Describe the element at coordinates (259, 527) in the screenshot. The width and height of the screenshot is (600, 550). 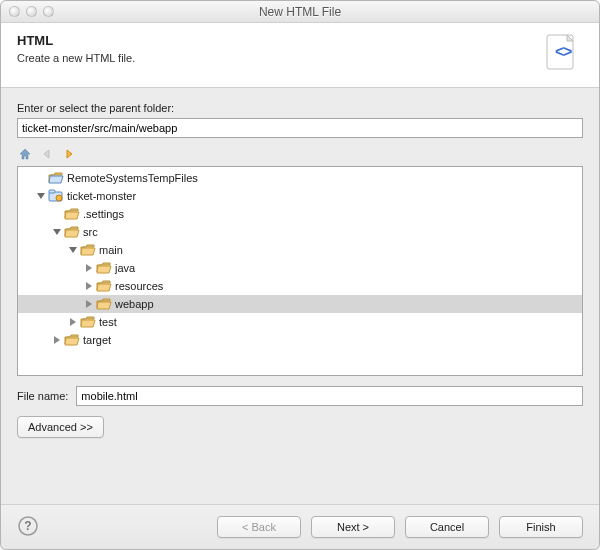
I see `back-button: < Back` at that location.